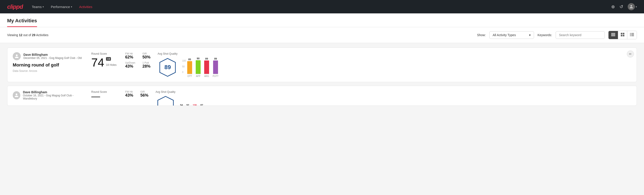 The height and width of the screenshot is (195, 644). I want to click on activity-date-2: October 16, 2021 - Gog Magog Golf Club -…, so click(54, 97).